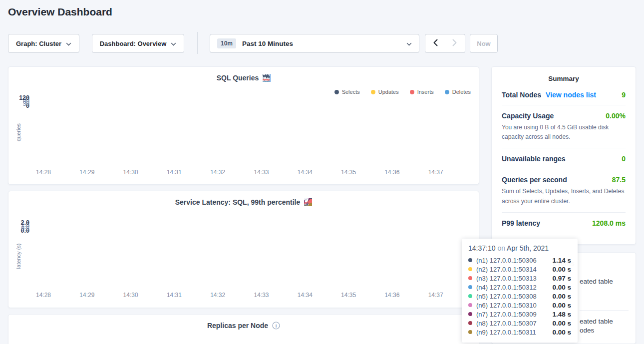 Image resolution: width=644 pixels, height=344 pixels. I want to click on summary-value: 87.5, so click(619, 180).